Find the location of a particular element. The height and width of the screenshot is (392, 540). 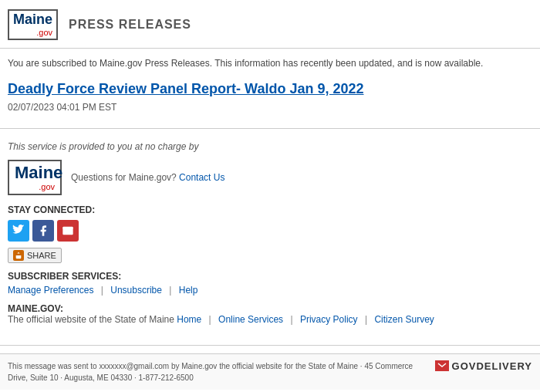

home-link: Home is located at coordinates (189, 319).